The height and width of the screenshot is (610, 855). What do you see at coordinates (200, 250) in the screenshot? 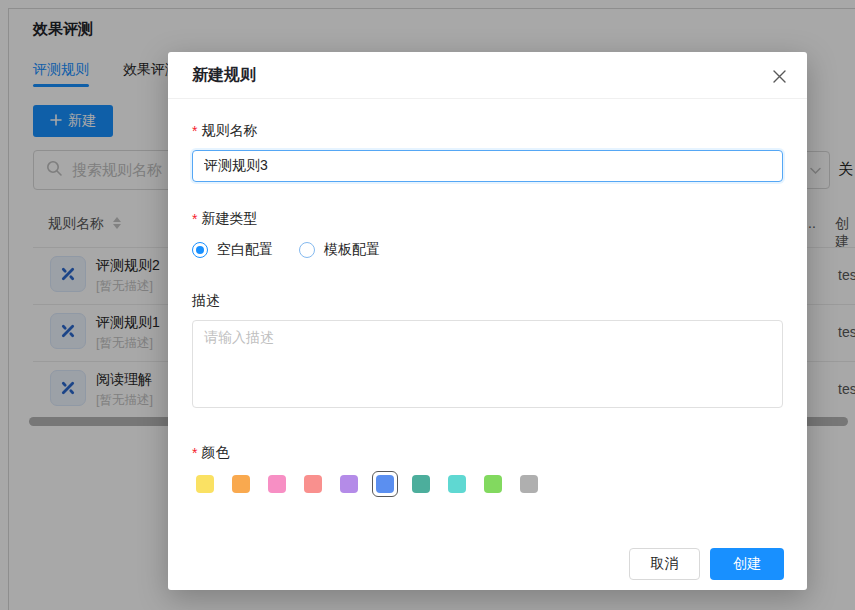
I see `radio-selected-icon` at bounding box center [200, 250].